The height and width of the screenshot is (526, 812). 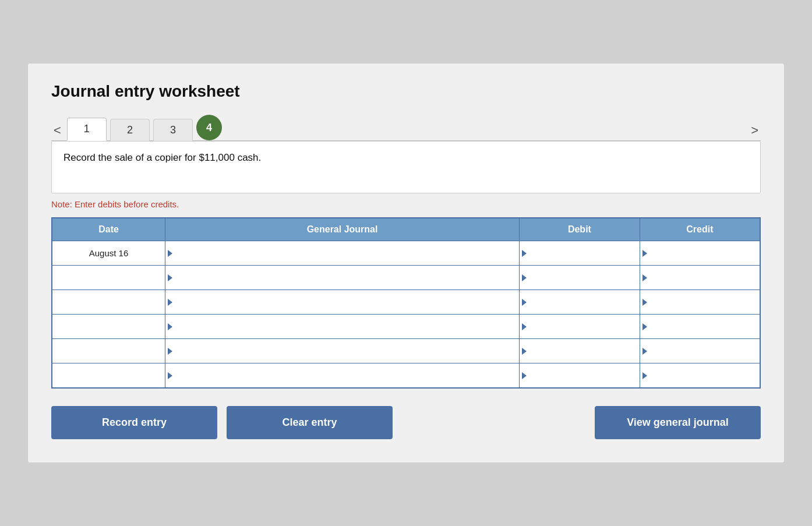 I want to click on tab-2: 2, so click(x=130, y=130).